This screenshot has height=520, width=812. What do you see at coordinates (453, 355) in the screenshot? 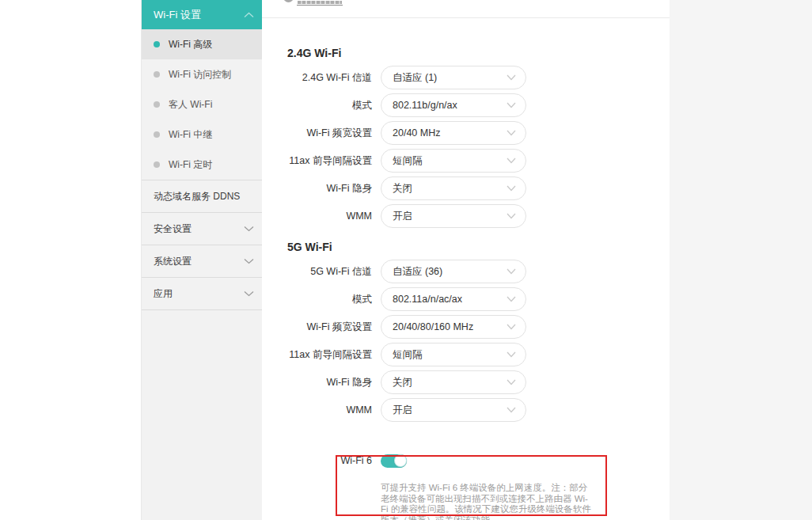
I see `preamble-5g-select: 短间隔` at bounding box center [453, 355].